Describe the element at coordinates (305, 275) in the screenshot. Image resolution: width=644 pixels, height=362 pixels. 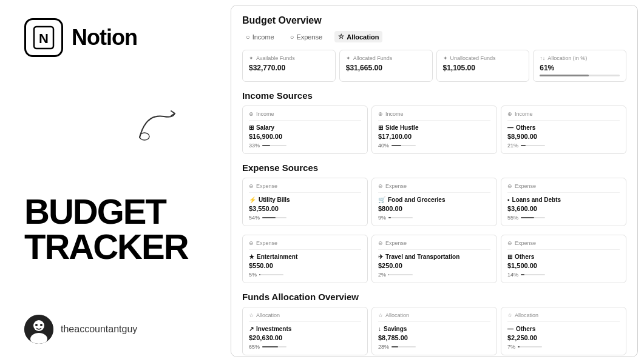
I see `expense-entertainment-pct: 5%` at that location.